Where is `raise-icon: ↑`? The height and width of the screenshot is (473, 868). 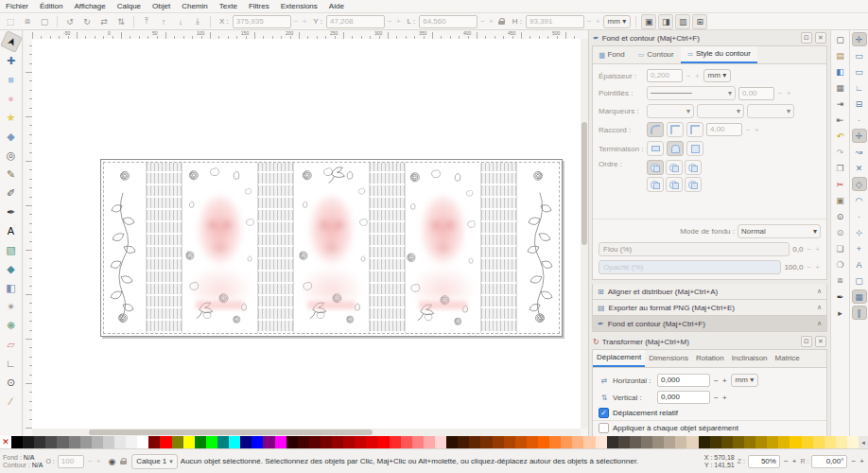 raise-icon: ↑ is located at coordinates (164, 22).